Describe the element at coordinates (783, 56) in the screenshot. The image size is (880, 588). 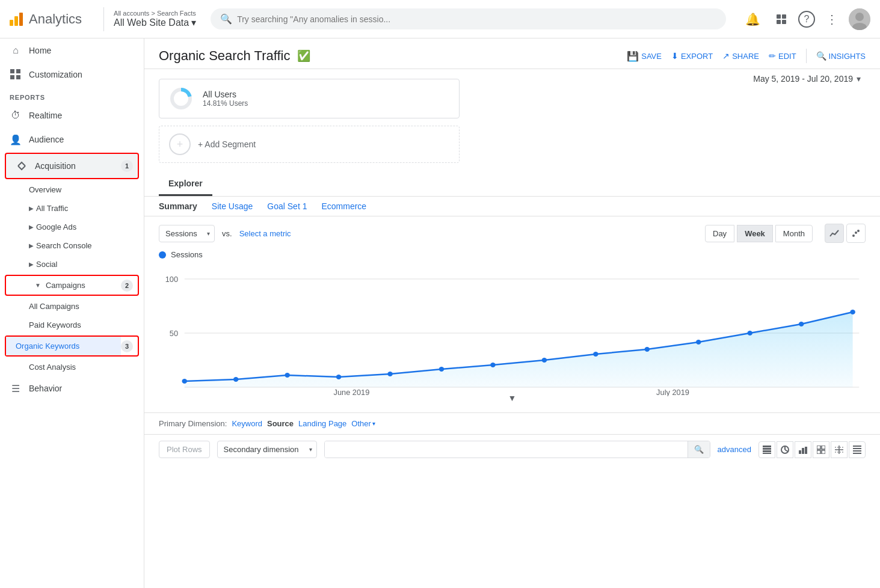
I see `edit-button: ✏ EDIT` at that location.